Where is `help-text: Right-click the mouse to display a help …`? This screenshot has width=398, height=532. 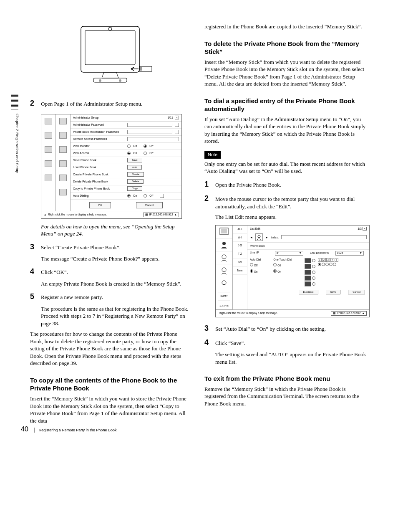 help-text: Right-click the mouse to display a help … is located at coordinates (78, 215).